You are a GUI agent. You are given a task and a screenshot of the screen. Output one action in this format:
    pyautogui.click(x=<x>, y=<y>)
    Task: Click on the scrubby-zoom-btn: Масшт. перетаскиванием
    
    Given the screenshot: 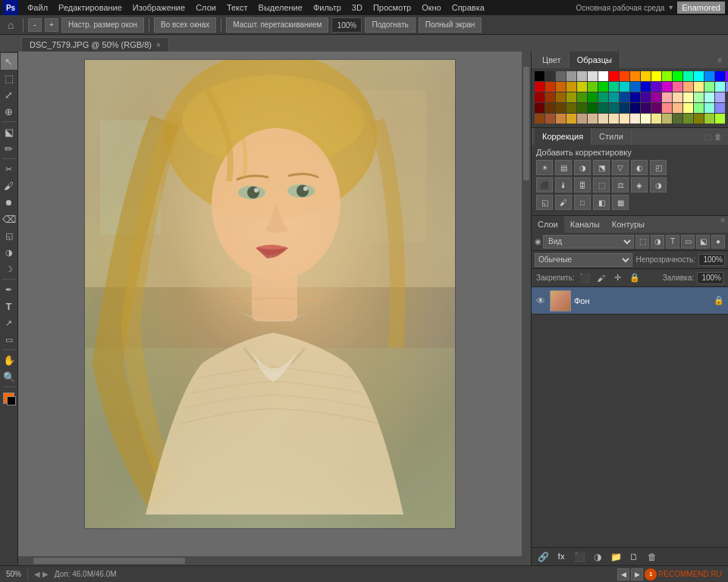 What is the action you would take?
    pyautogui.click(x=278, y=25)
    